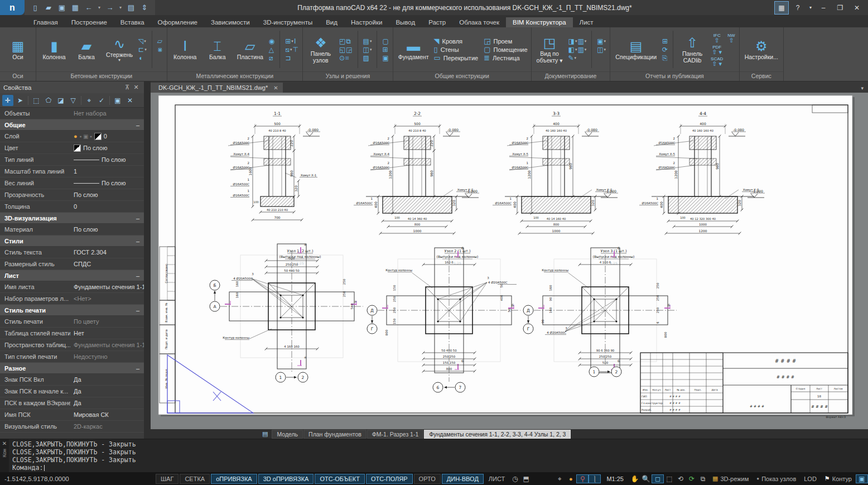  I want to click on menu-tab-BIM Конструктора: BIM Конструктора, so click(539, 22).